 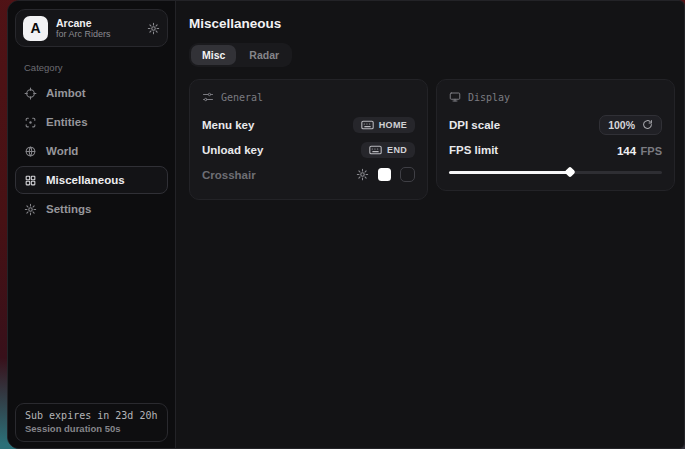 What do you see at coordinates (30, 94) in the screenshot?
I see `crosshair-icon` at bounding box center [30, 94].